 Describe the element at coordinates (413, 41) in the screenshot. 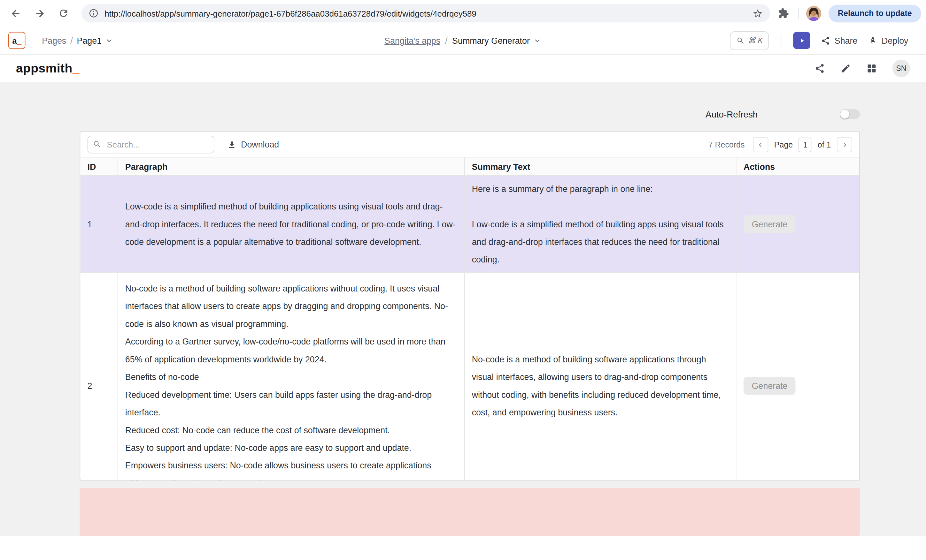

I see `workspace-link: Sangita's apps` at that location.